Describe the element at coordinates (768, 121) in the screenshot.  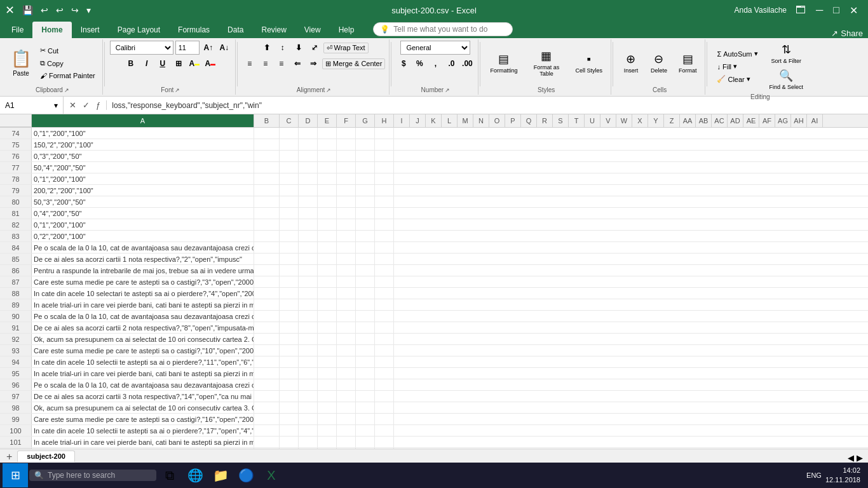
I see `col-header-af: AF` at that location.